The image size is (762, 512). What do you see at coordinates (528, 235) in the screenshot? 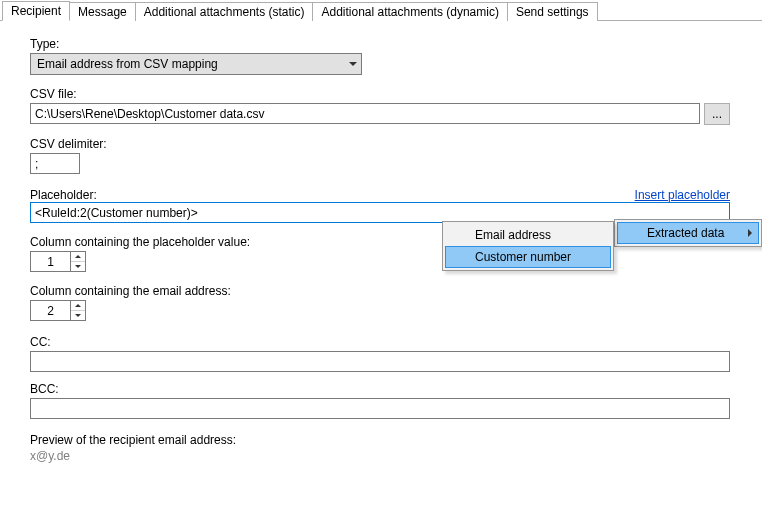
I see `menu-item-email-address: Email address` at bounding box center [528, 235].